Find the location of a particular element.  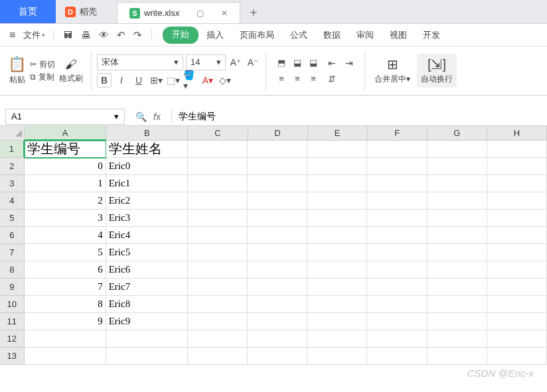

paste-button: 📋 粘贴 is located at coordinates (17, 70).